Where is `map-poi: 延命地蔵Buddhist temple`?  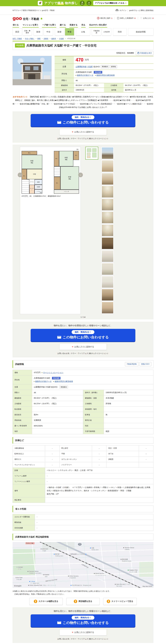
map-poi: 延命地蔵Buddhist temple is located at coordinates (126, 560).